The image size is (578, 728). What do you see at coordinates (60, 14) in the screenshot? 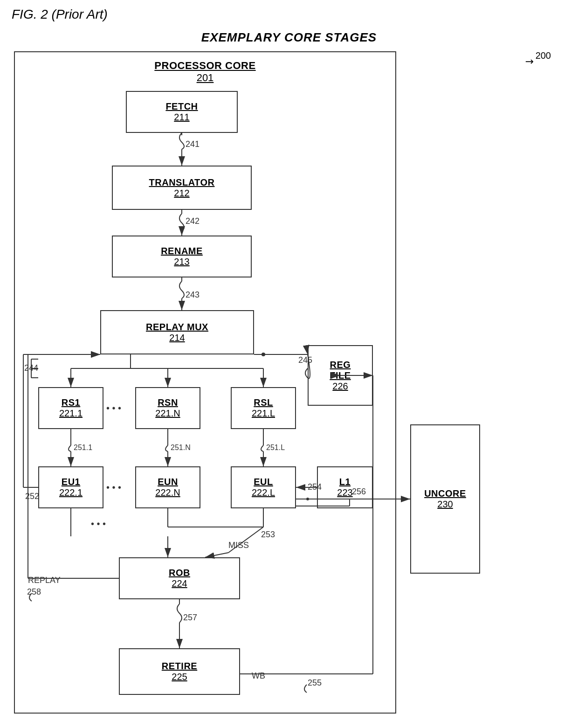
I see `fig-label: FIG. 2 (Prior Art)` at bounding box center [60, 14].